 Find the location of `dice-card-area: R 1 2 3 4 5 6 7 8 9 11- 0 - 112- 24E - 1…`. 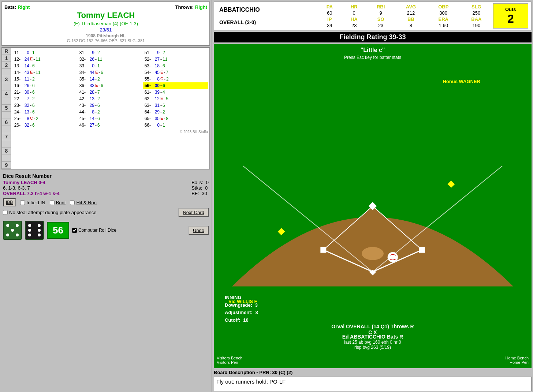

dice-card-area: R 1 2 3 4 5 6 7 8 9 11- 0 - 112- 24E - 1… is located at coordinates (106, 108).